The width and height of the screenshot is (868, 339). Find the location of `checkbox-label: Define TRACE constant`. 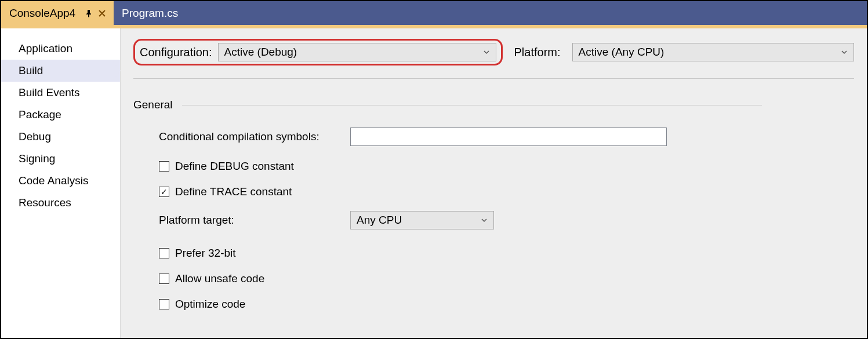

checkbox-label: Define TRACE constant is located at coordinates (233, 192).